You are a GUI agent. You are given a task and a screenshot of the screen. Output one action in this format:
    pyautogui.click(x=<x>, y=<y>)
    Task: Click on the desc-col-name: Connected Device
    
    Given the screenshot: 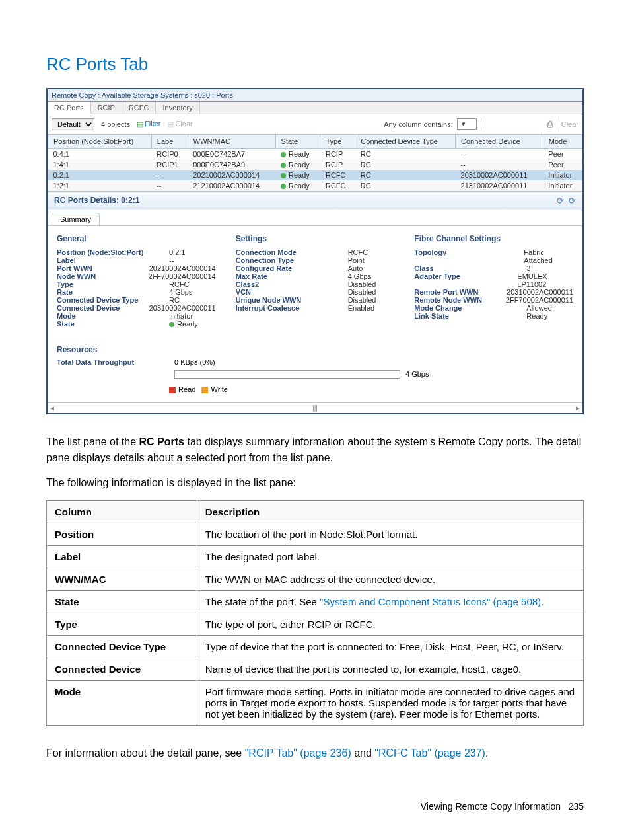 What is the action you would take?
    pyautogui.click(x=122, y=669)
    